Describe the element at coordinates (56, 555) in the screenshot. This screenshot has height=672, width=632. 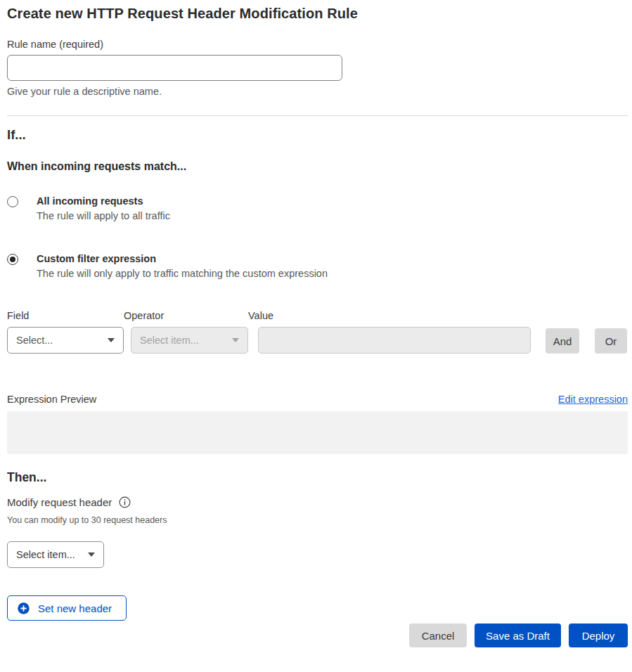
I see `header-action-select: Select item...` at that location.